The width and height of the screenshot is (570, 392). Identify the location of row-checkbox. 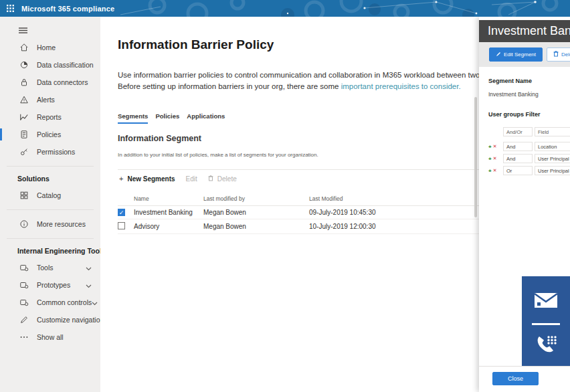
(122, 226).